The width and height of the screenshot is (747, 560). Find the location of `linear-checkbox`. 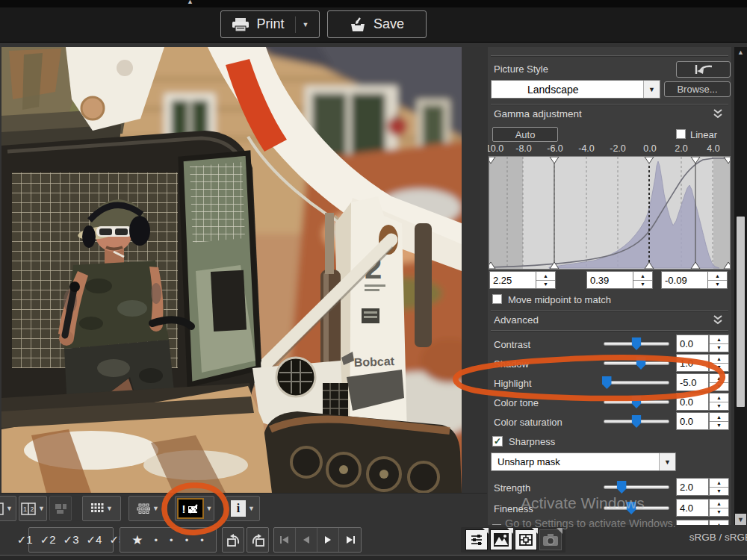

linear-checkbox is located at coordinates (681, 134).